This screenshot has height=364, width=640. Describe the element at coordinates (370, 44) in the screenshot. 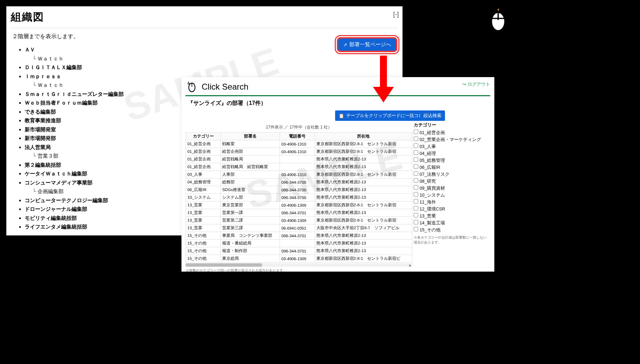

I see `dept-list-link-label: 部署一覧ページへ` at that location.